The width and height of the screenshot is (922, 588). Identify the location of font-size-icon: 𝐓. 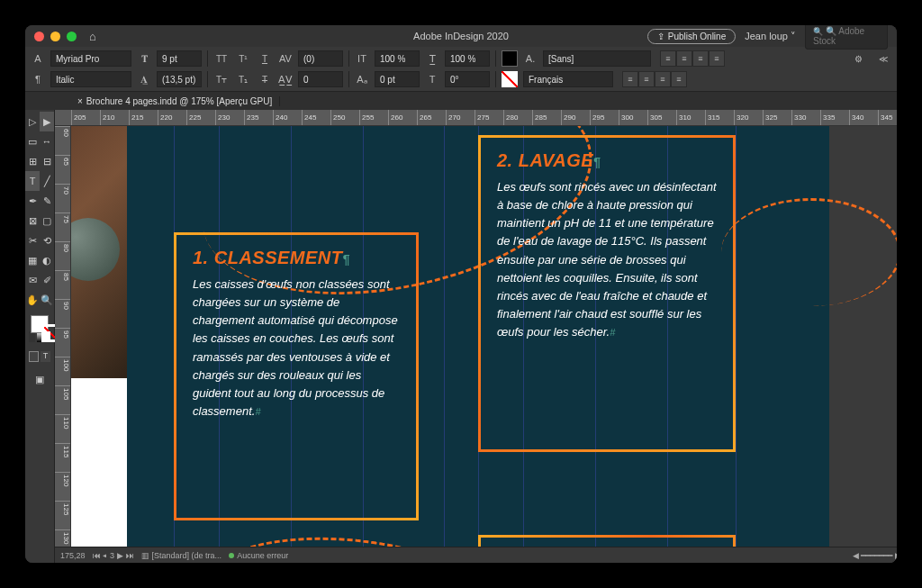
(144, 59).